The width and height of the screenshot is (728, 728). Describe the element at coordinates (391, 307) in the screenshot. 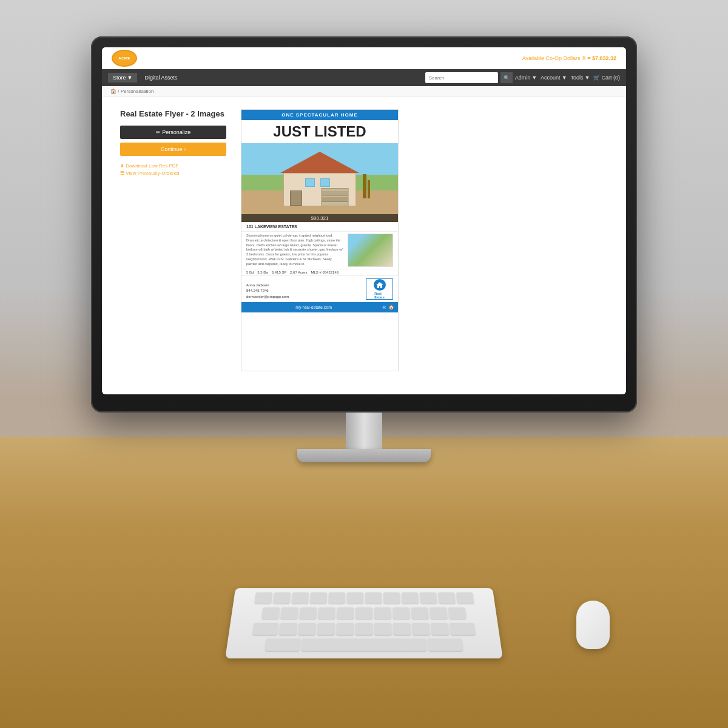

I see `equal-housing-icon: 🏠` at that location.